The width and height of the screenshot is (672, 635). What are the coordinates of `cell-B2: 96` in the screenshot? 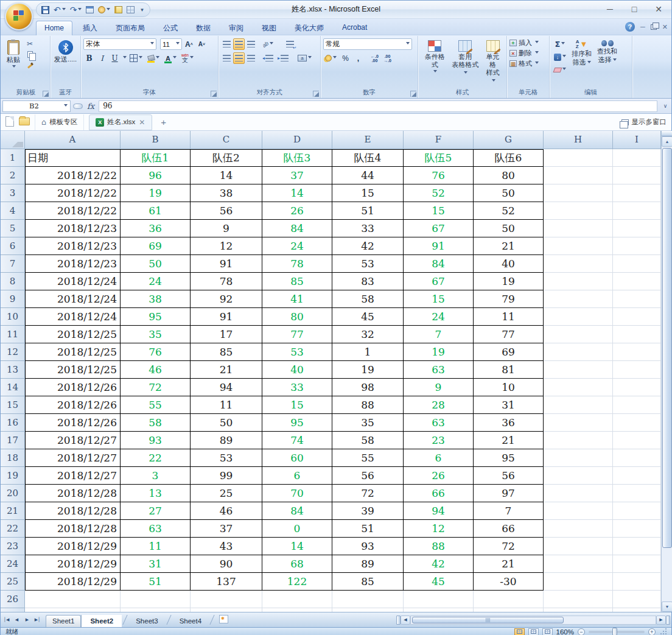 It's located at (156, 175).